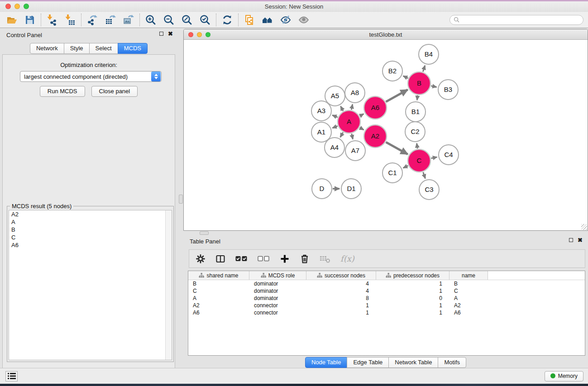 Image resolution: width=588 pixels, height=386 pixels. I want to click on function-builder-button: f(x), so click(348, 259).